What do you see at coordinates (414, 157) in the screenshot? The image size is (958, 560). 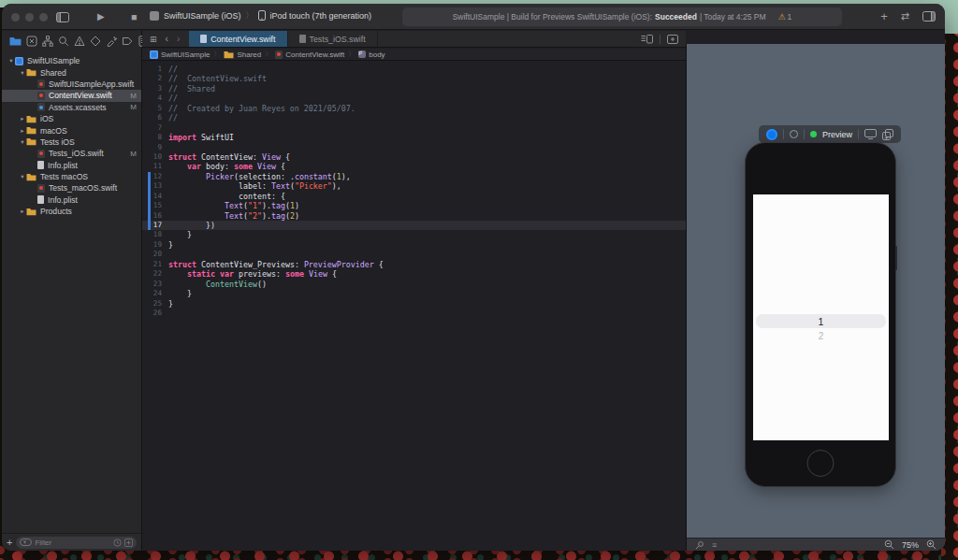 I see `code-line: 10struct ContentView: View {` at bounding box center [414, 157].